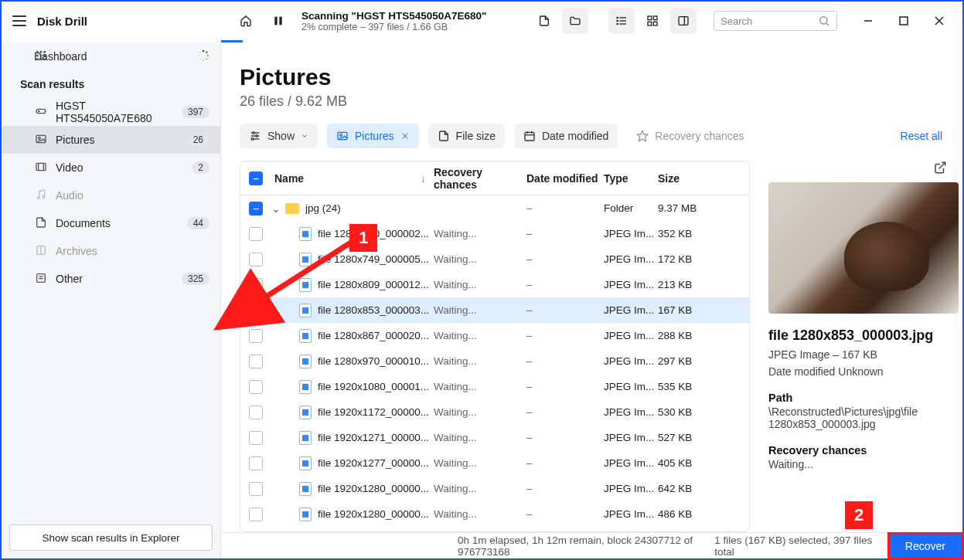 Image resolution: width=964 pixels, height=560 pixels. Describe the element at coordinates (111, 112) in the screenshot. I see `sidebar-item-hgst-hts545050a7e680: HGST HTS545050A7E680397` at that location.